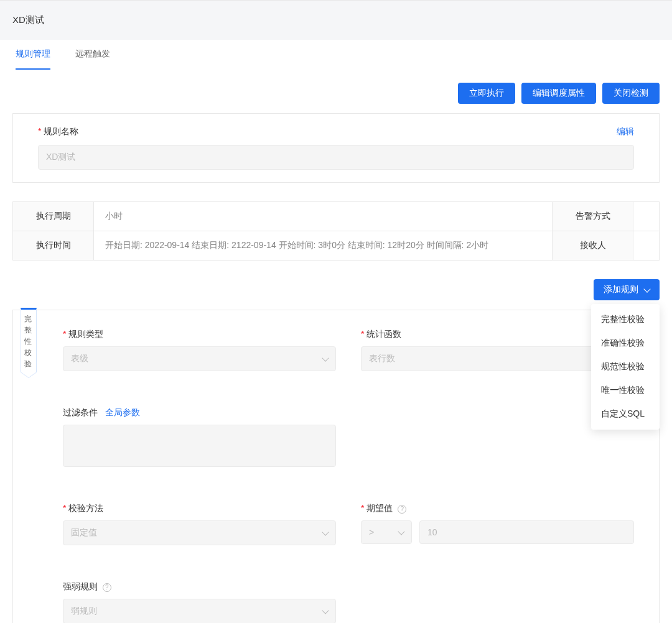  What do you see at coordinates (199, 587) in the screenshot?
I see `strength-label: 强弱规则 ?` at bounding box center [199, 587].